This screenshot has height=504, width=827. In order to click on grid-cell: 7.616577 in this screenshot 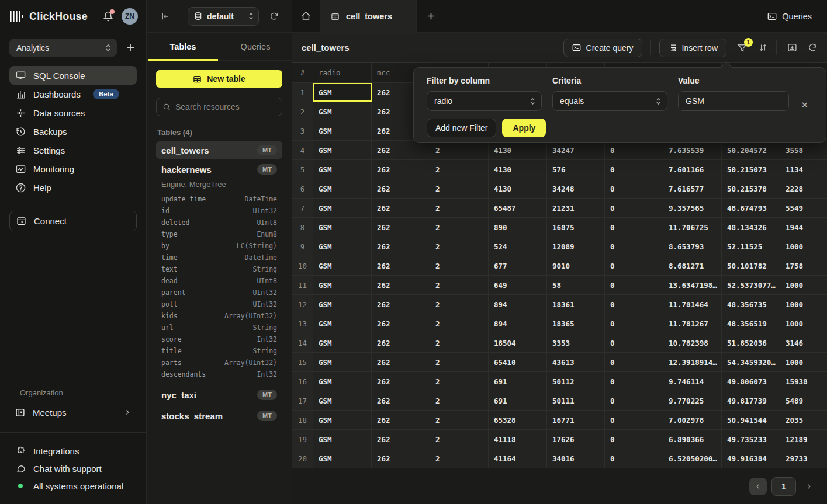, I will do `click(693, 189)`.